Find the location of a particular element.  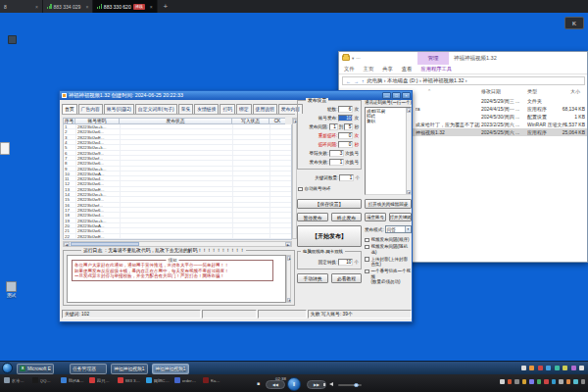

ribbon-tab: 主页 is located at coordinates (368, 69).